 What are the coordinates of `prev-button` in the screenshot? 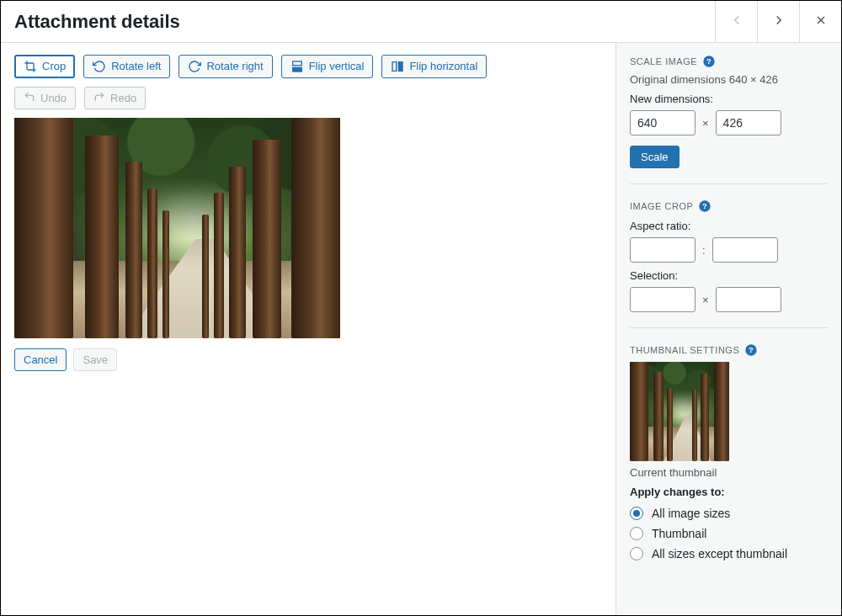 It's located at (736, 22).